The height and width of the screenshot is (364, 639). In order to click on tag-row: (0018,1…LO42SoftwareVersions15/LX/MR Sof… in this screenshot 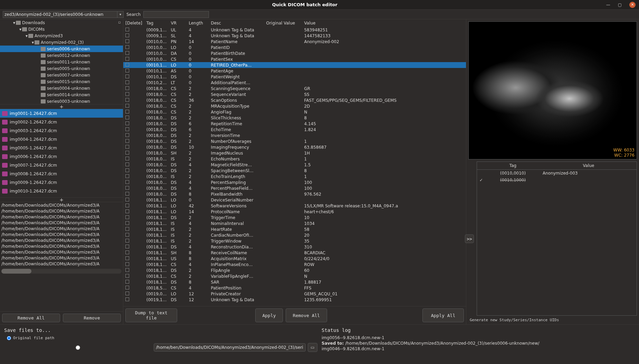, I will do `click(295, 206)`.